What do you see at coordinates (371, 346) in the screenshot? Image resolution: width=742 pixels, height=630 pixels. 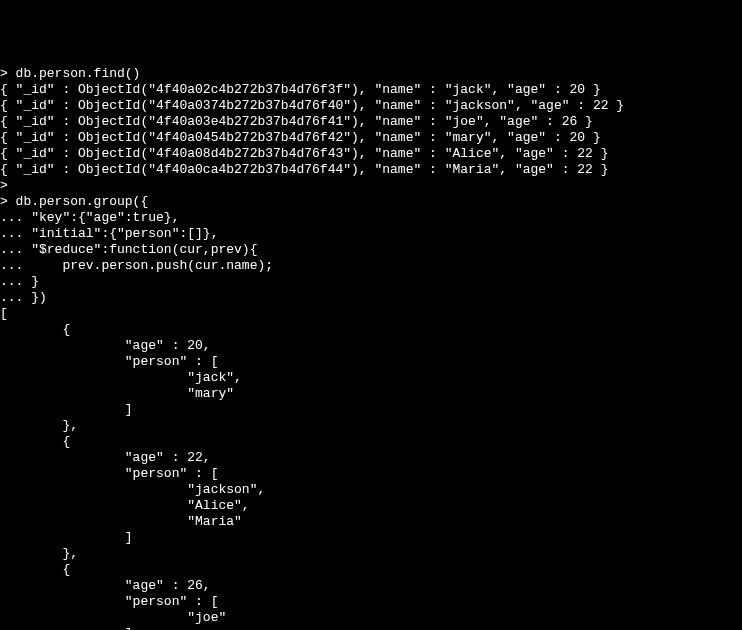 I see `terminal-line: "age" : 20,` at bounding box center [371, 346].